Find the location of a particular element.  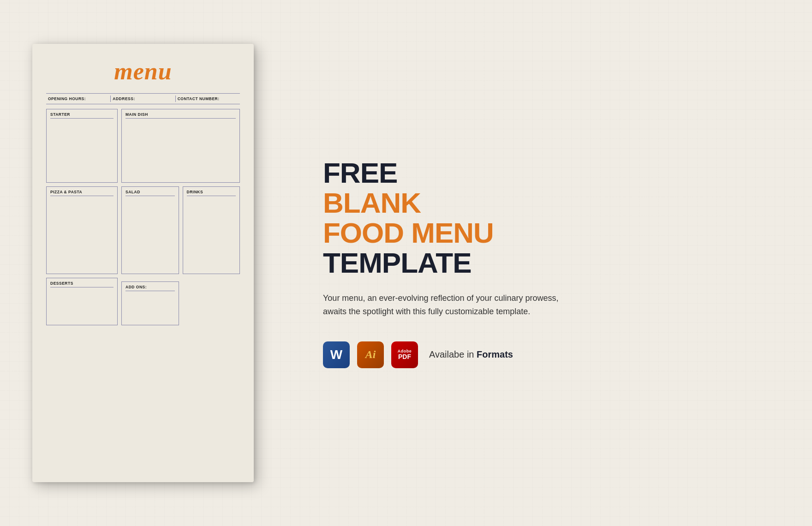

desserts-box: DESSERTS is located at coordinates (82, 302).